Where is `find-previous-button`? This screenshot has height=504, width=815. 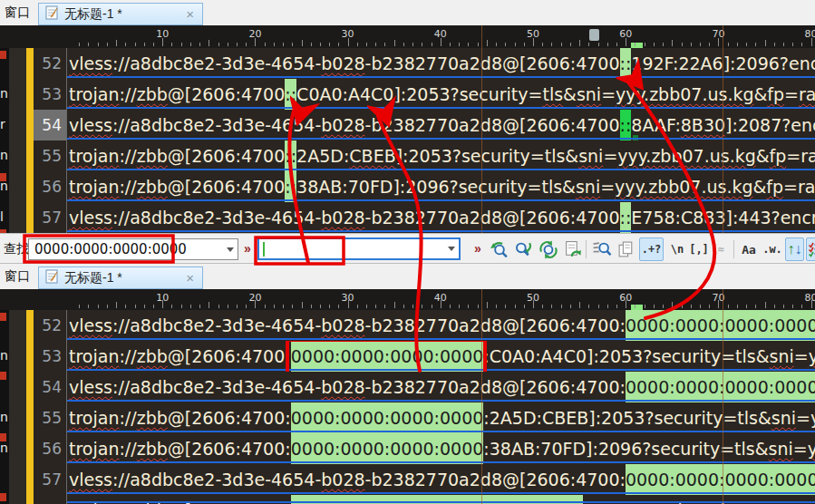
find-previous-button is located at coordinates (499, 249).